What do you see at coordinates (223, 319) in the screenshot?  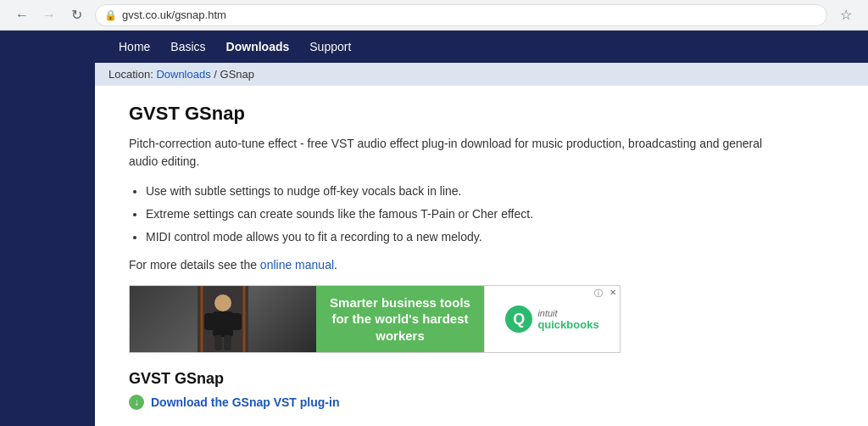 I see `ad-photo` at bounding box center [223, 319].